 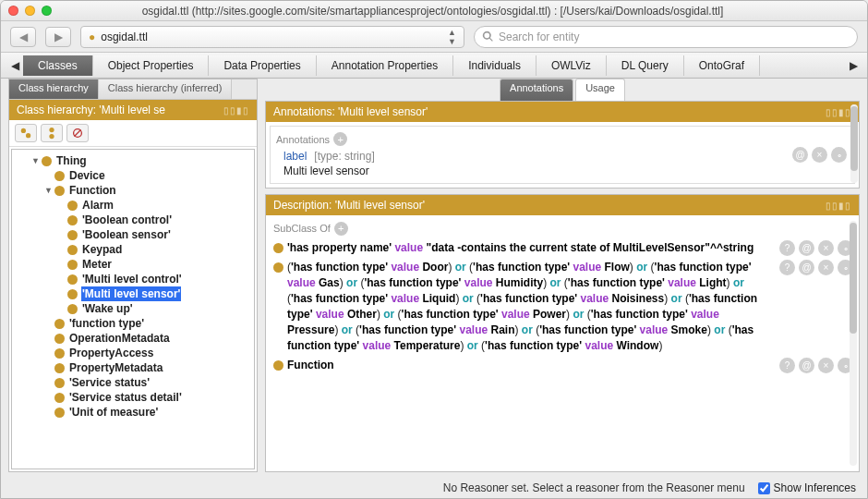 I want to click on tab-classes: Classes, so click(x=58, y=66).